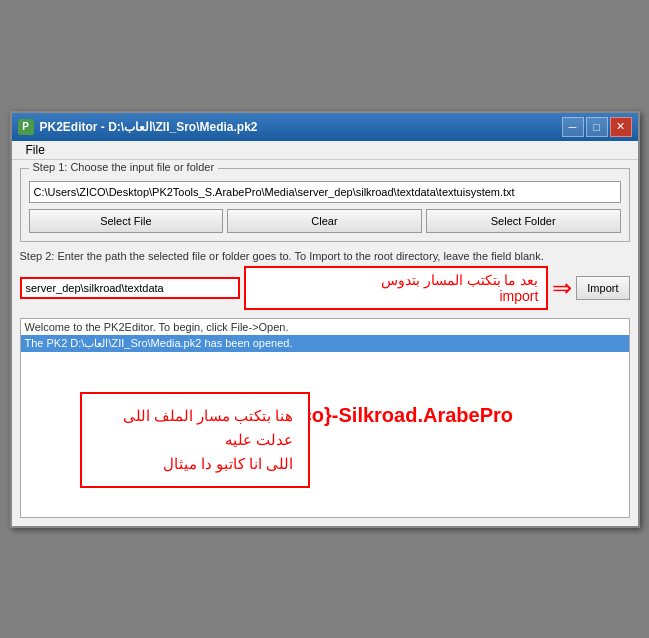 The image size is (649, 638). I want to click on step2-annotation: بعد ما بتكتب المسار بتدوس import, so click(396, 288).